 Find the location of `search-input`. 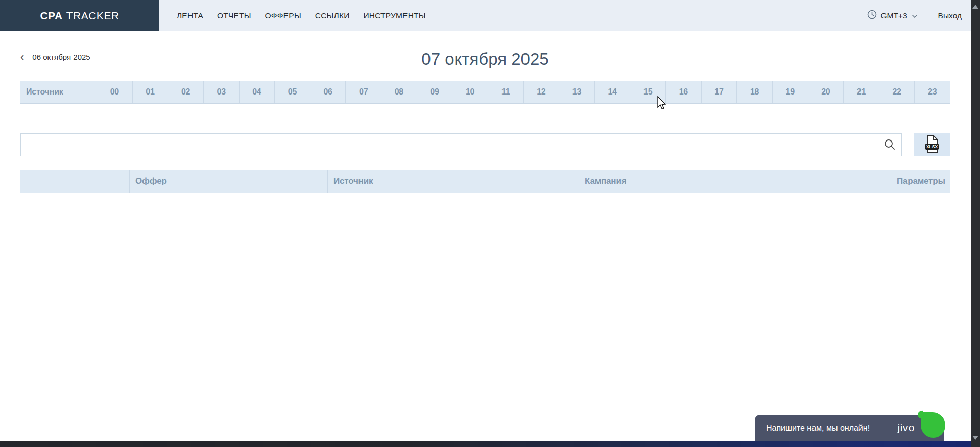

search-input is located at coordinates (461, 145).